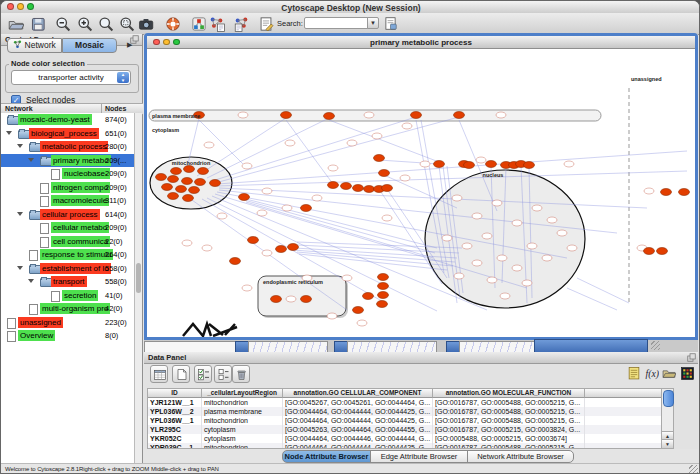 The width and height of the screenshot is (700, 474). What do you see at coordinates (175, 412) in the screenshot?
I see `table-cell: YPL036W__2` at bounding box center [175, 412].